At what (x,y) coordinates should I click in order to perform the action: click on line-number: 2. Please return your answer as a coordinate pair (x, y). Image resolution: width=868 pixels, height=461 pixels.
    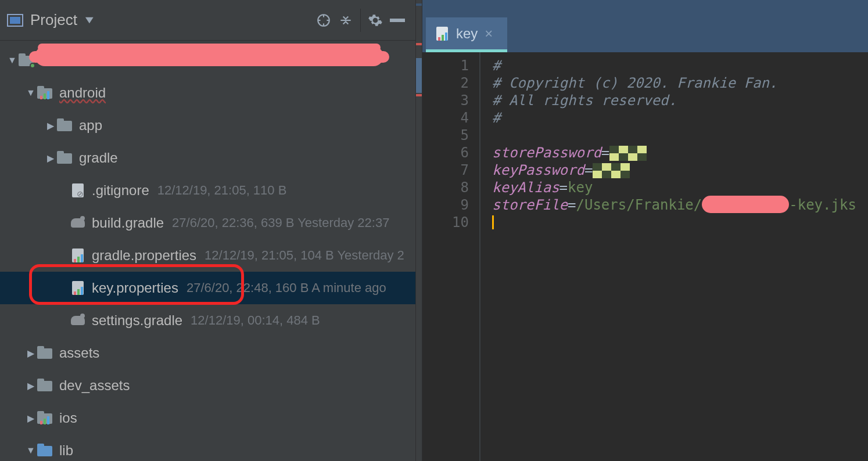
    Looking at the image, I should click on (446, 83).